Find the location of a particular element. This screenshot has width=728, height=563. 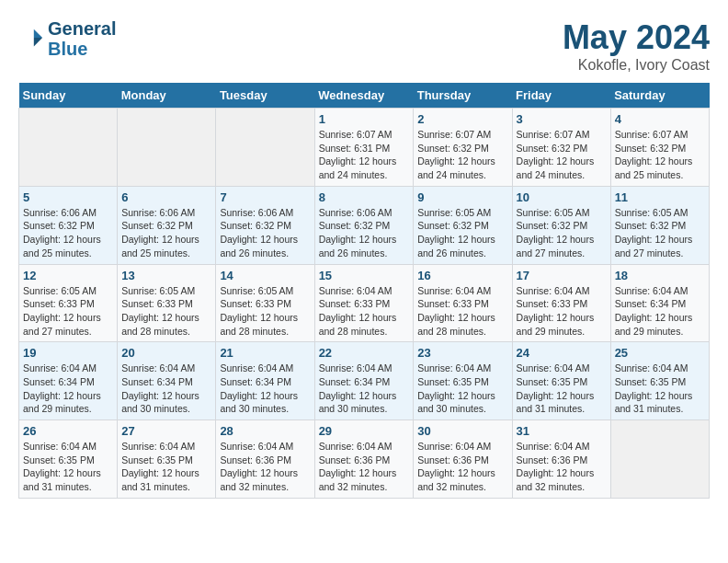

location: Kokofle, Ivory Coast is located at coordinates (636, 65).